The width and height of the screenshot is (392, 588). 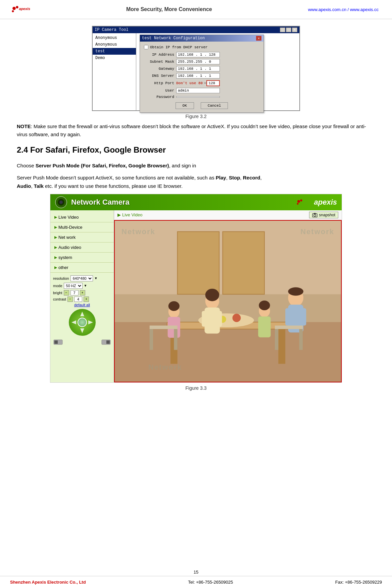 What do you see at coordinates (70, 299) in the screenshot?
I see `contrast-decrease-btn: −` at bounding box center [70, 299].